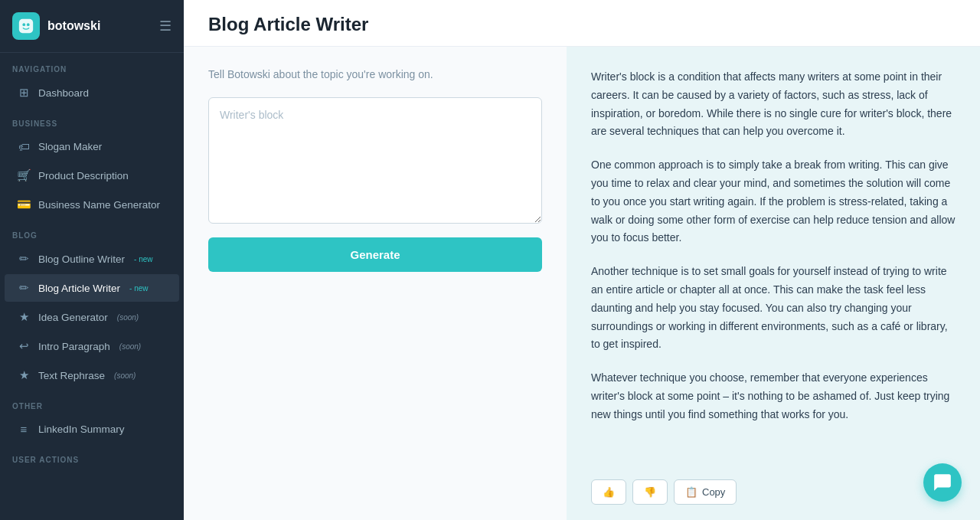 The width and height of the screenshot is (980, 520). Describe the element at coordinates (24, 375) in the screenshot. I see `rephrase-icon: ★` at that location.